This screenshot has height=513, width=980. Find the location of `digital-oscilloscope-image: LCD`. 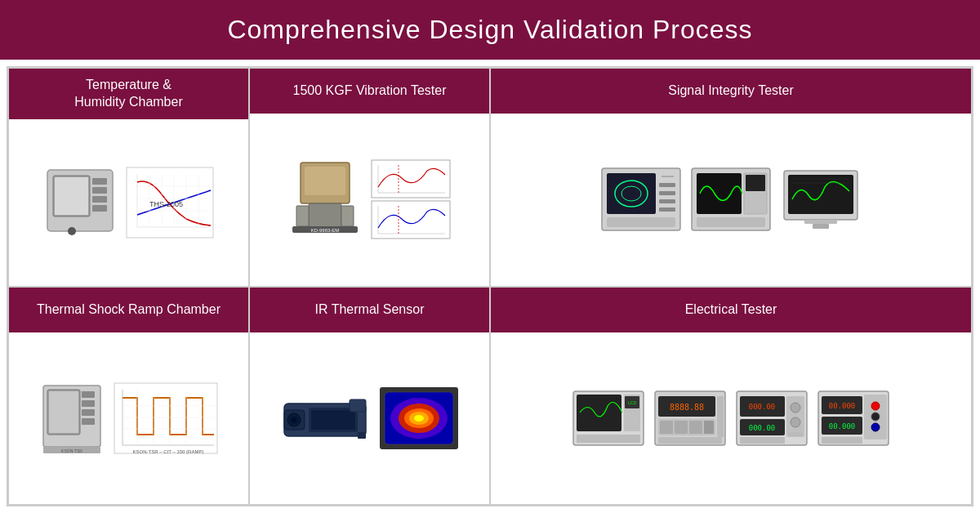

digital-oscilloscope-image: LCD is located at coordinates (608, 418).